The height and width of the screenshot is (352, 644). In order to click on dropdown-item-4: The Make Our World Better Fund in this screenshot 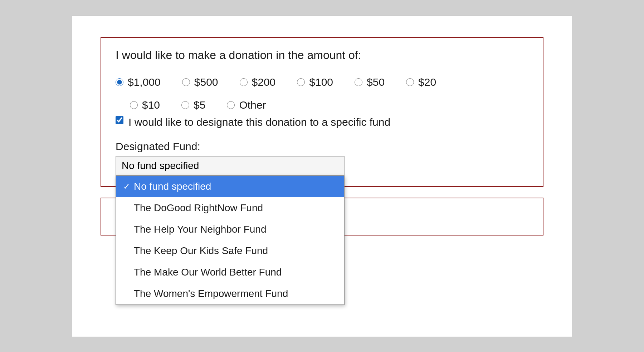, I will do `click(230, 272)`.